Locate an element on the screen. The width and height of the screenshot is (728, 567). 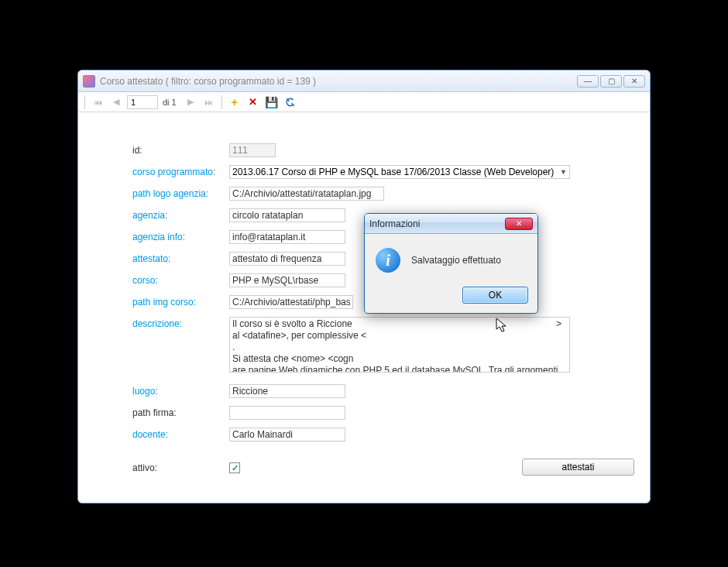
nav-prev-icon: ◀ is located at coordinates (116, 102).